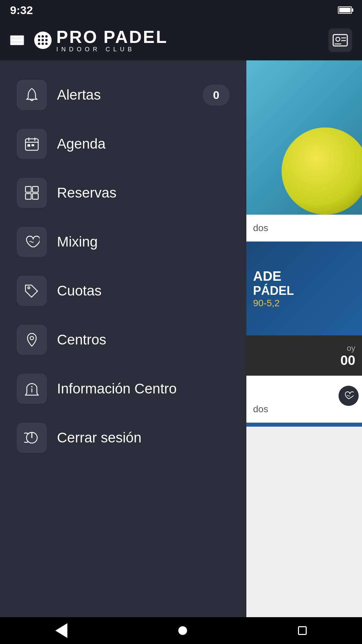 The height and width of the screenshot is (644, 362). What do you see at coordinates (32, 291) in the screenshot?
I see `cuotas-icon-box` at bounding box center [32, 291].